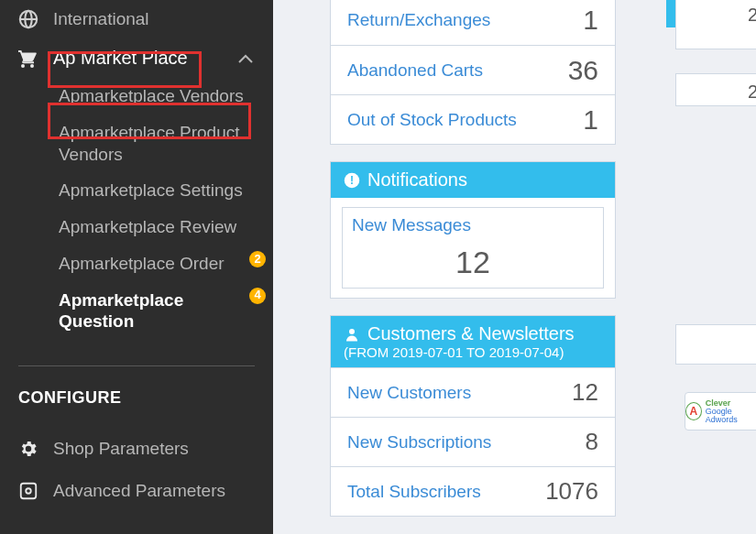  What do you see at coordinates (592, 441) in the screenshot?
I see `stat-value: 8` at bounding box center [592, 441].